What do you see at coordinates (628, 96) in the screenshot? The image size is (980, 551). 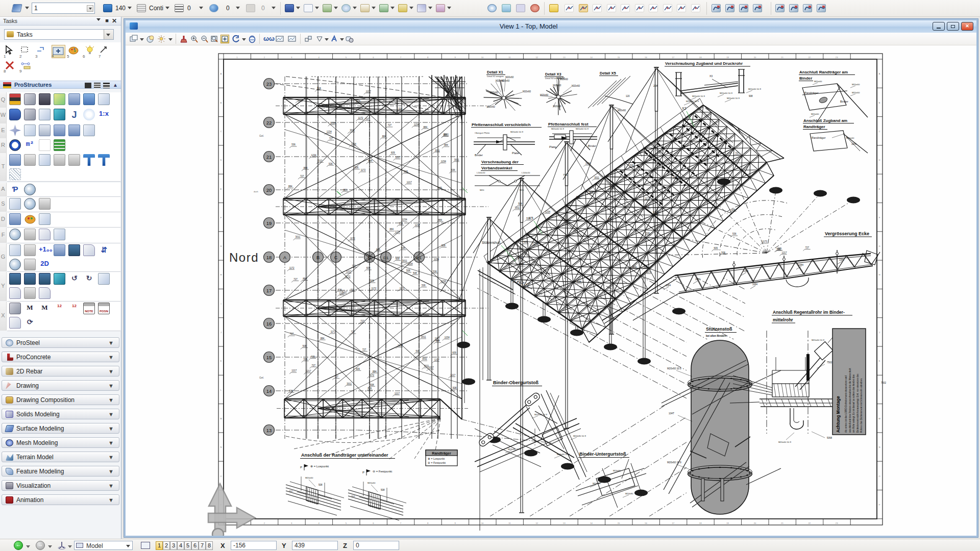 I see `svg-text: 120` at bounding box center [628, 96].